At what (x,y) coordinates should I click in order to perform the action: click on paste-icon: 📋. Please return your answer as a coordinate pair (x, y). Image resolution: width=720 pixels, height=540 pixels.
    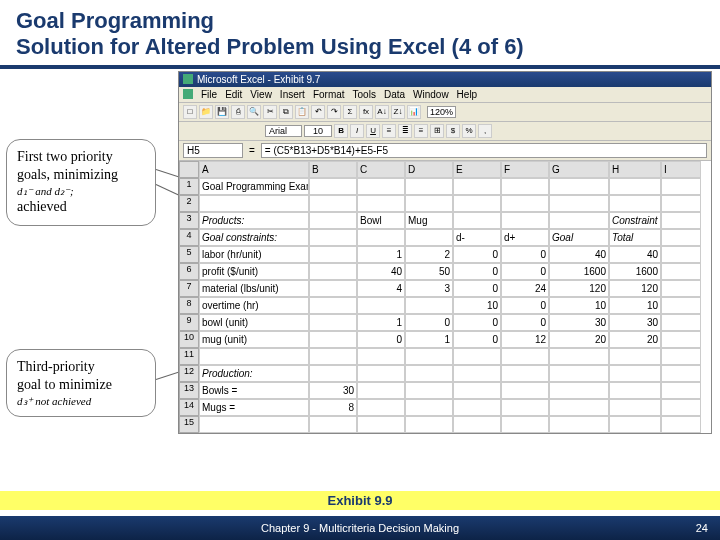
    Looking at the image, I should click on (302, 112).